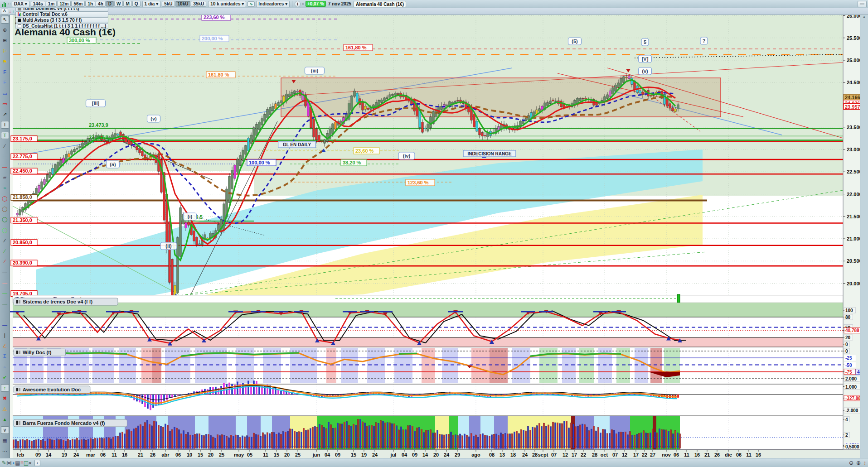 The height and width of the screenshot is (467, 868). I want to click on timeframe-button-m: M, so click(127, 4).